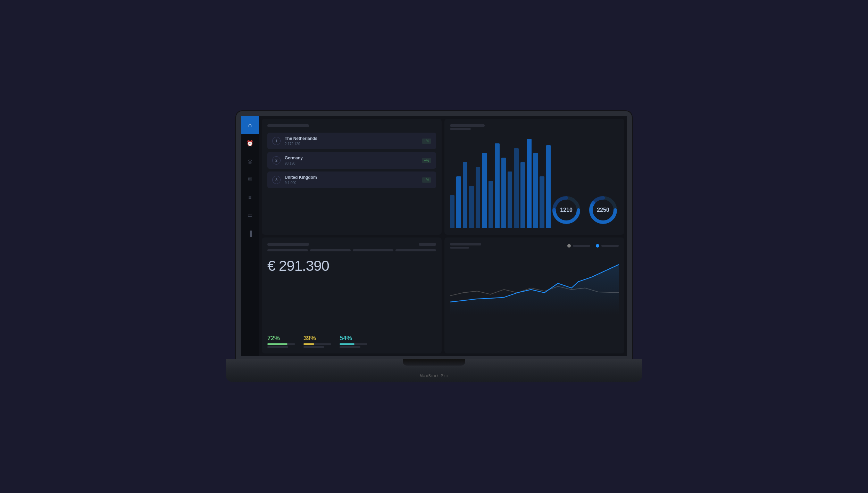 The image size is (868, 493). I want to click on rank-badge-1: +%, so click(426, 141).